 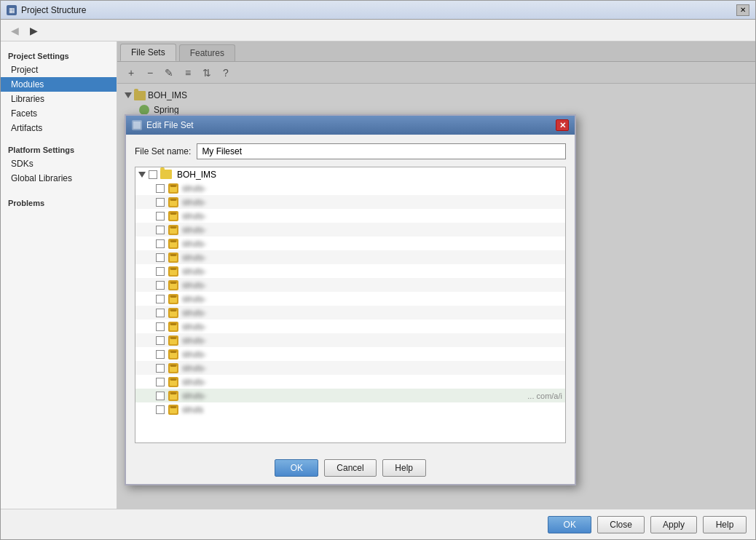 I want to click on sidebar-item-libraries: Libraries, so click(x=58, y=99).